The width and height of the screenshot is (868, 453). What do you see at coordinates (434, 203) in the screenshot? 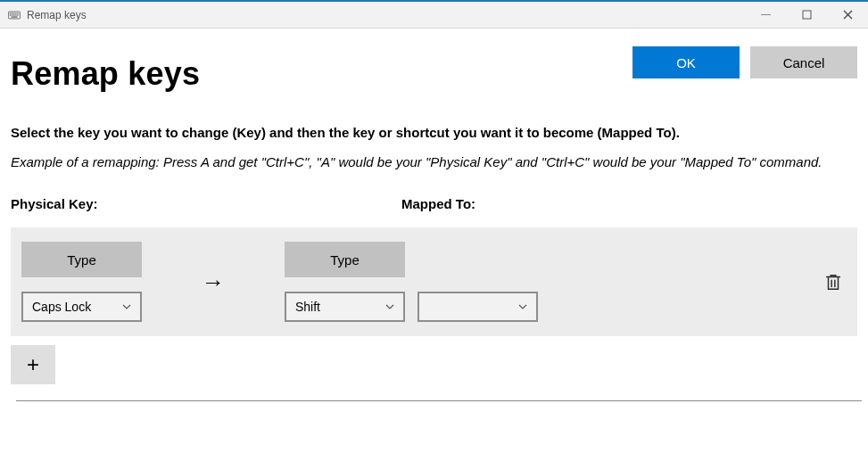
I see `column-headers: Physical Key: Mapped To:` at bounding box center [434, 203].